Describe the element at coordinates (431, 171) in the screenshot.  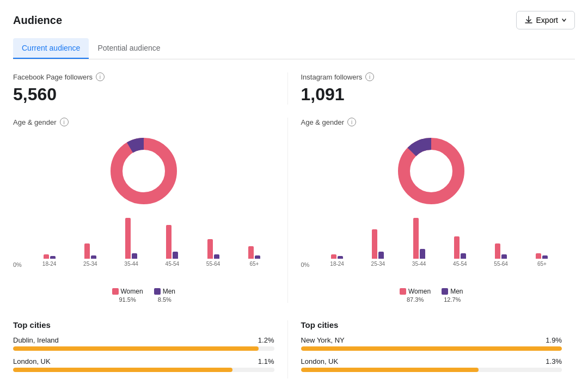
I see `instagram-donut-chart` at that location.